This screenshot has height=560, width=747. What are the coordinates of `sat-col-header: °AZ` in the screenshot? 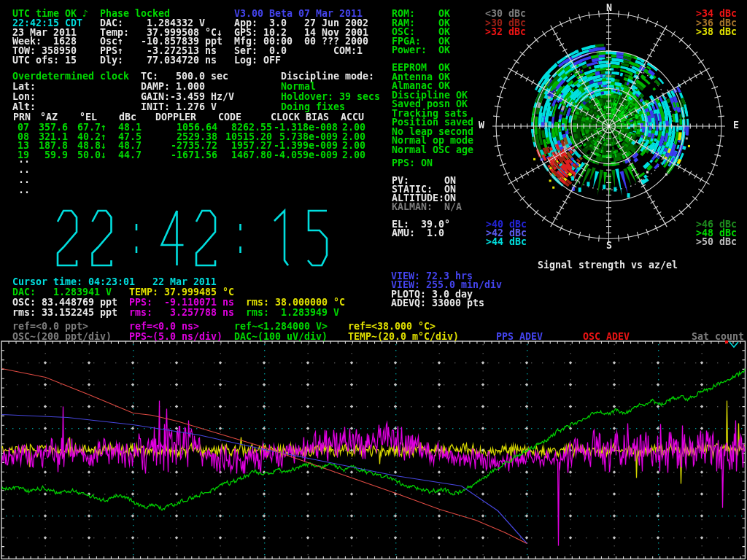 It's located at (49, 117).